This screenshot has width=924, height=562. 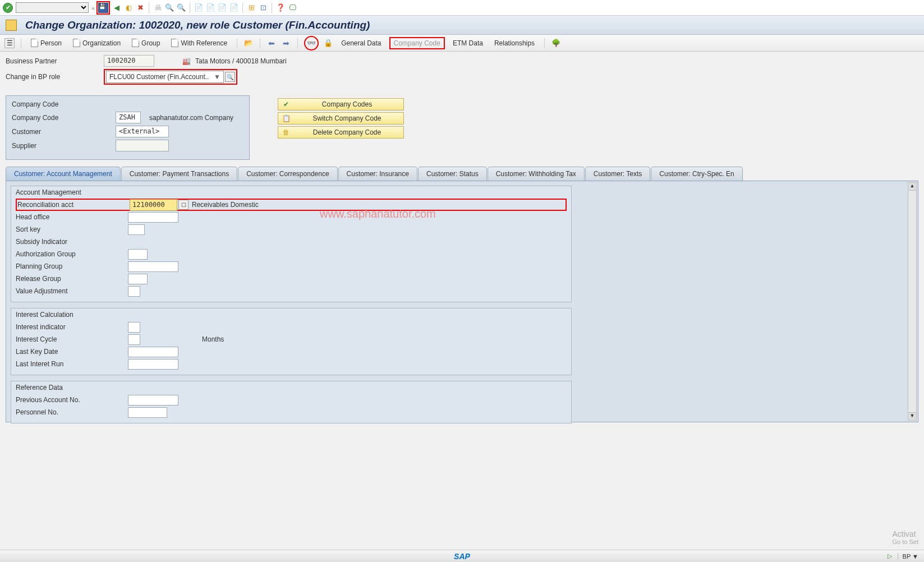 What do you see at coordinates (272, 43) in the screenshot?
I see `arrow-left-icon: ⬅` at bounding box center [272, 43].